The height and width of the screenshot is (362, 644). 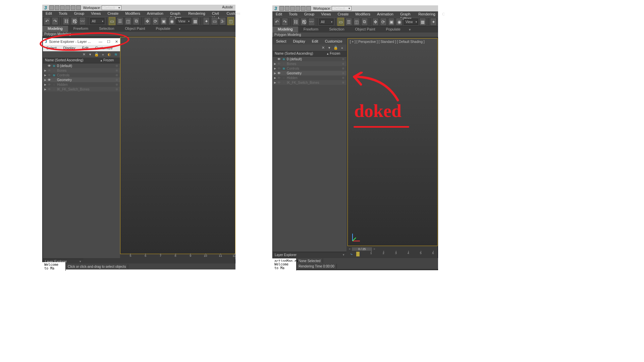 What do you see at coordinates (443, 14) in the screenshot?
I see `menu-clipped: C` at bounding box center [443, 14].